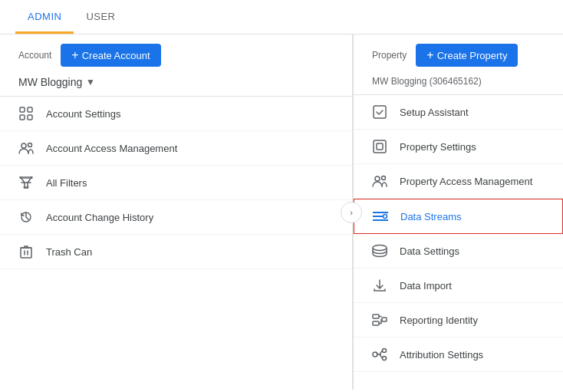 The width and height of the screenshot is (563, 392). What do you see at coordinates (112, 149) in the screenshot?
I see `account-access-label: Account Access Management` at bounding box center [112, 149].